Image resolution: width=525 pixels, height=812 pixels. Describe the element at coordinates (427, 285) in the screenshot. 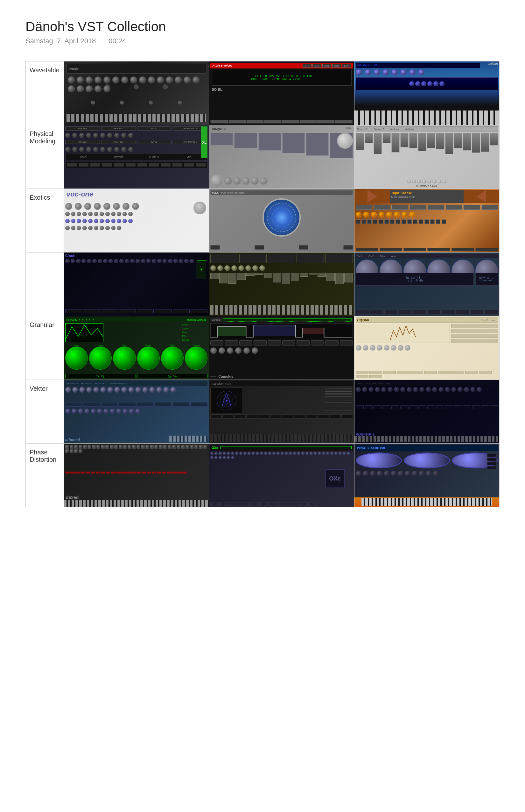

I see `synth-cell-dark3: Osc1Osc2FilterAmp hb-bit-48rate: 44kHz N…` at that location.